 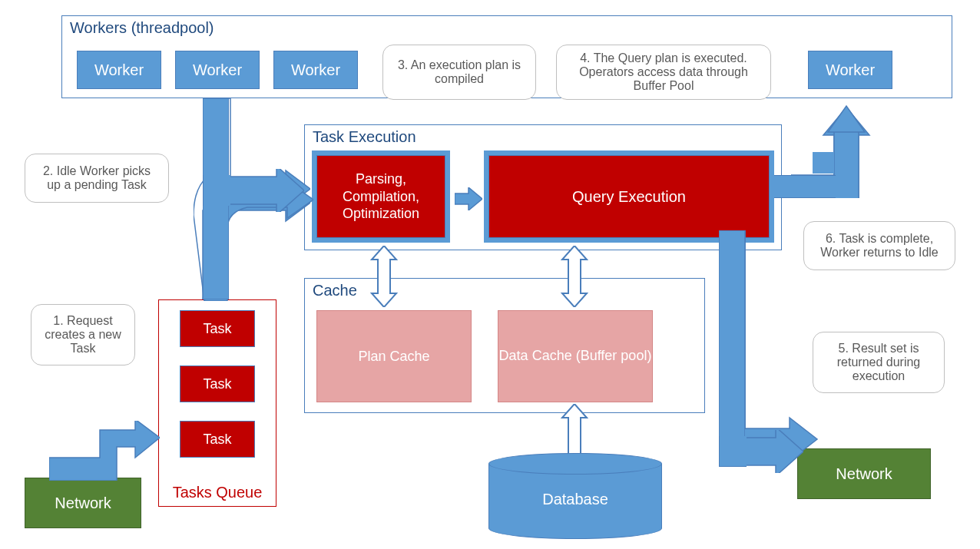 I want to click on arrow-parsing-to-query, so click(x=468, y=199).